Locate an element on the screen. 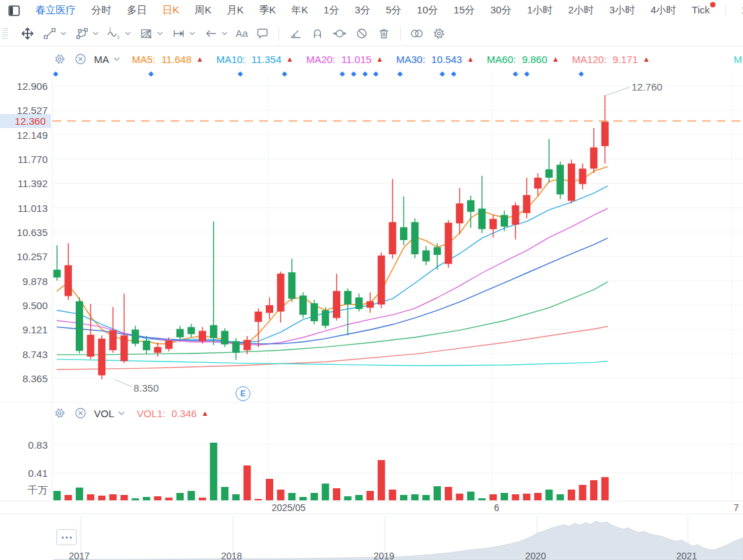 The height and width of the screenshot is (560, 743). tab-4小时: 4小时 is located at coordinates (663, 11).